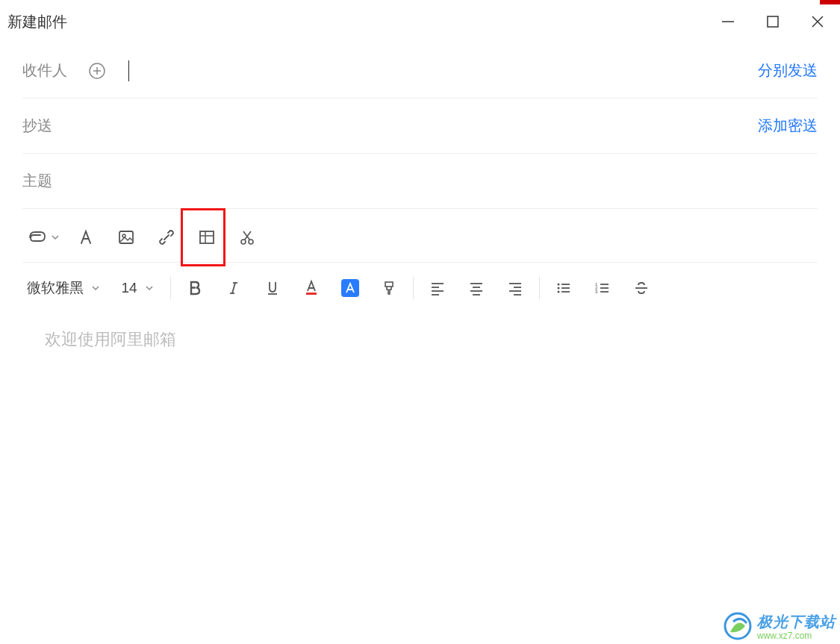  What do you see at coordinates (603, 288) in the screenshot?
I see `ordered-list-button: 123` at bounding box center [603, 288].